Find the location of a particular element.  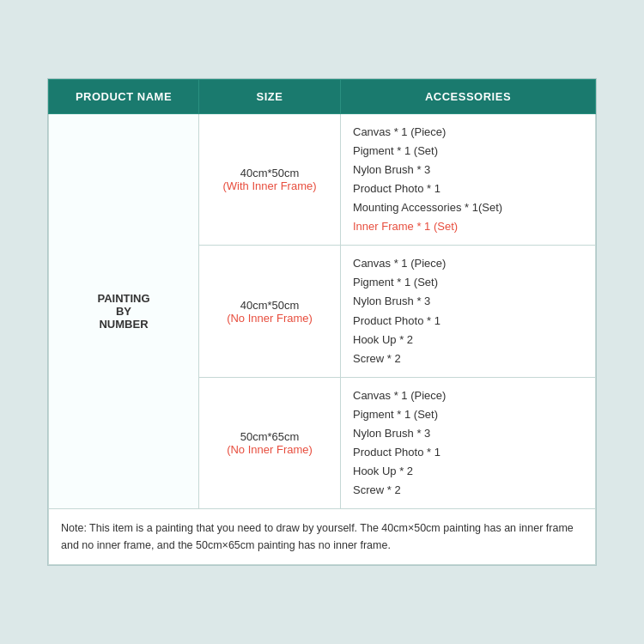

header-size: SIZE is located at coordinates (270, 96).